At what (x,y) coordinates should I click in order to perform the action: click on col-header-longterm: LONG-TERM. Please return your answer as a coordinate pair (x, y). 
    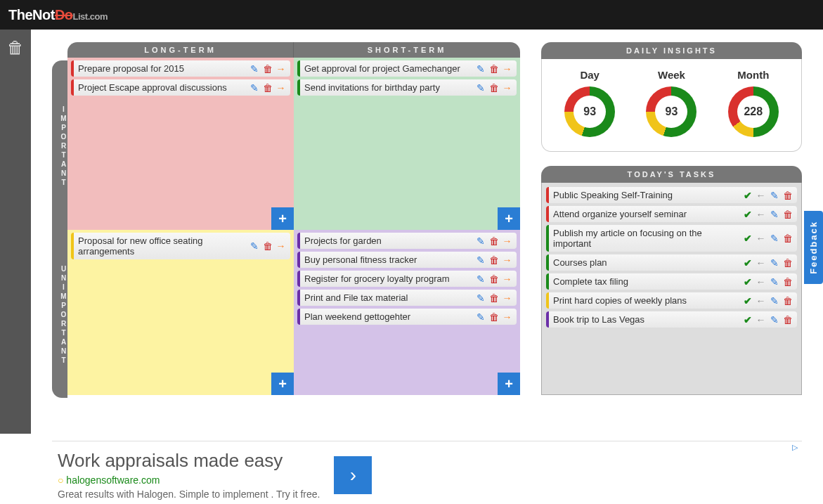
    Looking at the image, I should click on (181, 50).